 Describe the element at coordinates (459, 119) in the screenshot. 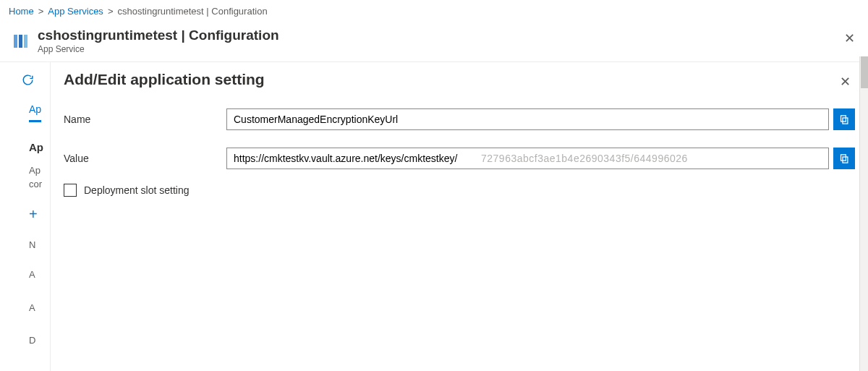

I see `form-row-name: Name` at that location.